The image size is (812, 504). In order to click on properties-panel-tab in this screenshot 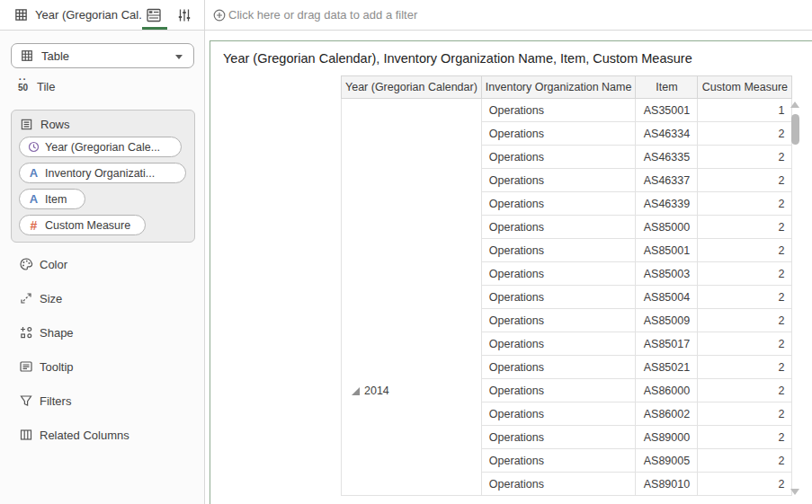, I will do `click(184, 15)`.